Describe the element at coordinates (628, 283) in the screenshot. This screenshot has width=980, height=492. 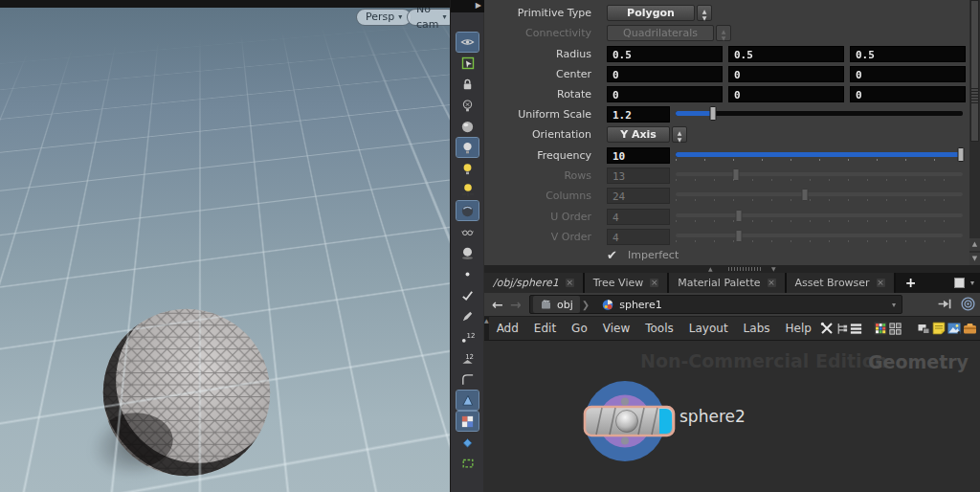
I see `tab-tree-view: Tree View ×` at that location.